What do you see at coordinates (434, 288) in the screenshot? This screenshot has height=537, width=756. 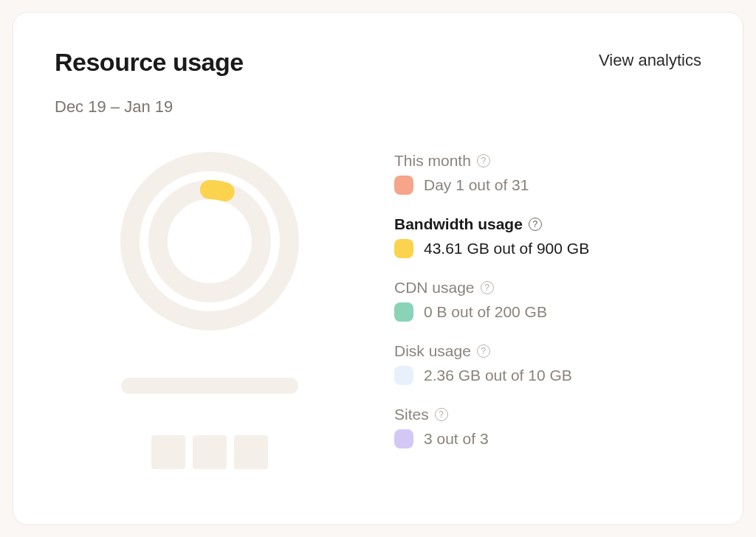 I see `legend-label: CDN usage` at bounding box center [434, 288].